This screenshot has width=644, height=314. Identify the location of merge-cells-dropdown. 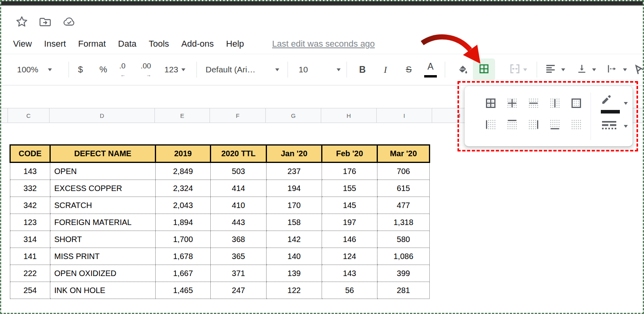
(525, 70).